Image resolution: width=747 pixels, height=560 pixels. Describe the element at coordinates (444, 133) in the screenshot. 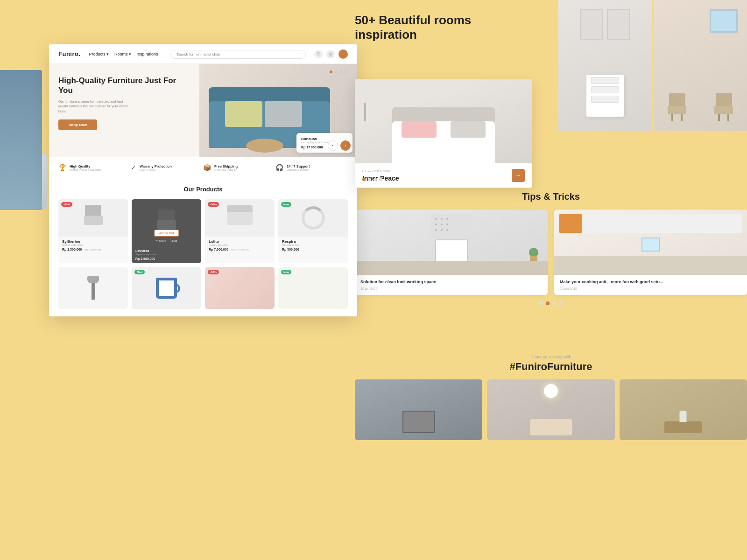

I see `room-showcase-card: 01 — Bed Room Inner Peace →` at that location.